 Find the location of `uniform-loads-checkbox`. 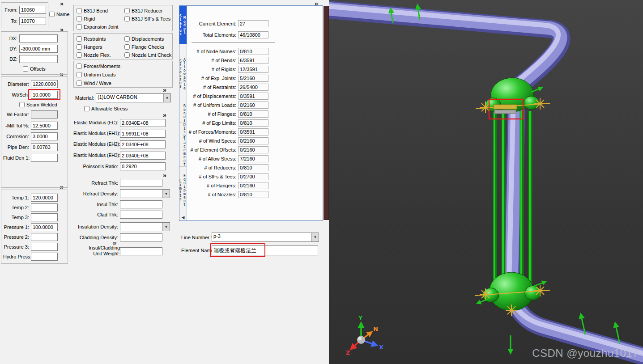

uniform-loads-checkbox is located at coordinates (79, 75).